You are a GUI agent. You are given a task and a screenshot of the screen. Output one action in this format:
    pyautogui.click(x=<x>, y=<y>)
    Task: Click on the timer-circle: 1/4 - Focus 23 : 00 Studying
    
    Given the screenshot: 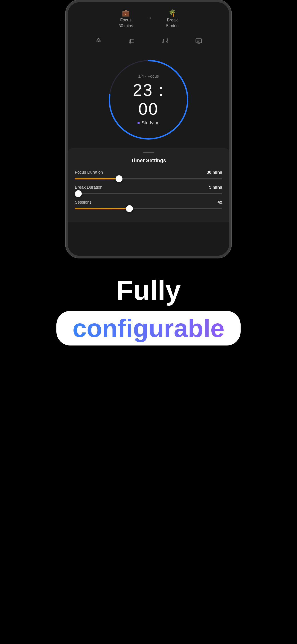 What is the action you would take?
    pyautogui.click(x=148, y=100)
    